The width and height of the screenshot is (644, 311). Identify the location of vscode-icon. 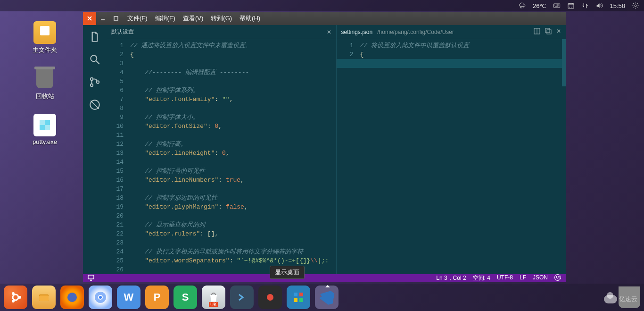
(327, 297).